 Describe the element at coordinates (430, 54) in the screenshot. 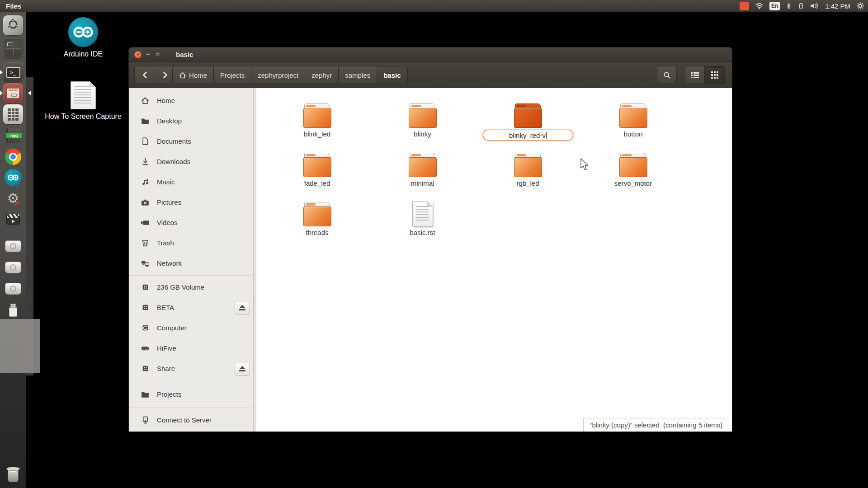

I see `titlebar: ✕ ─ ▢ basic` at that location.